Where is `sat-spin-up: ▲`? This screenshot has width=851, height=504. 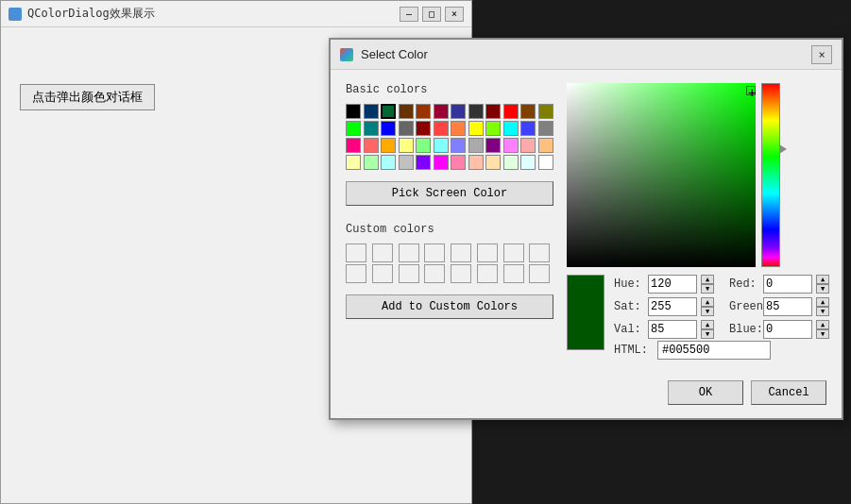 sat-spin-up: ▲ is located at coordinates (707, 302).